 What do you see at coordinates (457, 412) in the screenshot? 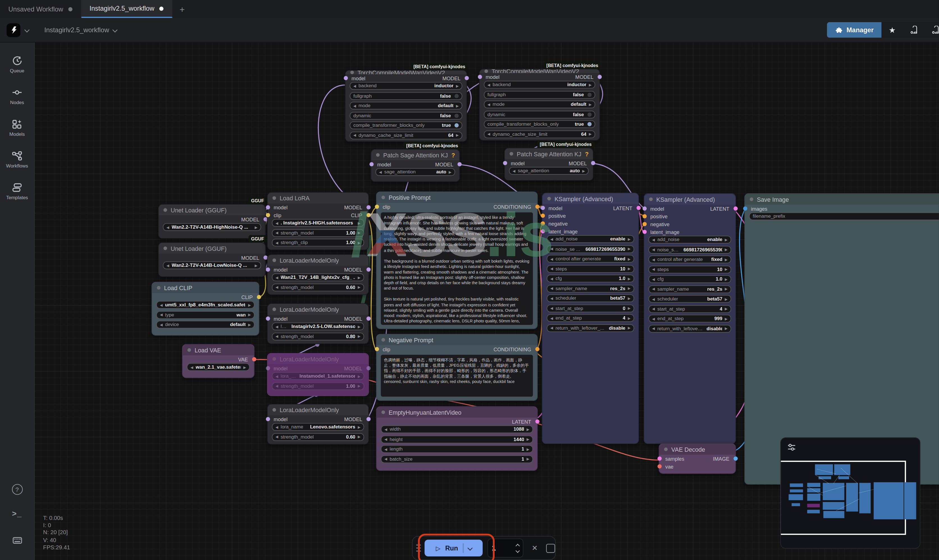
I see `node-title-bar: EmptyHunyuanLatentVideo` at bounding box center [457, 412].